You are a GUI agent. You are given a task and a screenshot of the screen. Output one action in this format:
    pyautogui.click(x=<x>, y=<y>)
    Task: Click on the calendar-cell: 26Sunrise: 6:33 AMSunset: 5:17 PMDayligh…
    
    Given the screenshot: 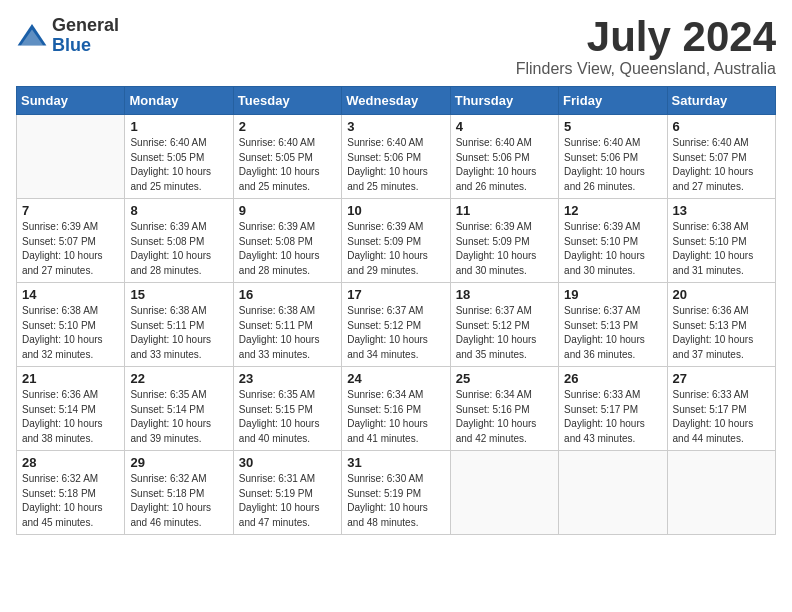 What is the action you would take?
    pyautogui.click(x=613, y=409)
    